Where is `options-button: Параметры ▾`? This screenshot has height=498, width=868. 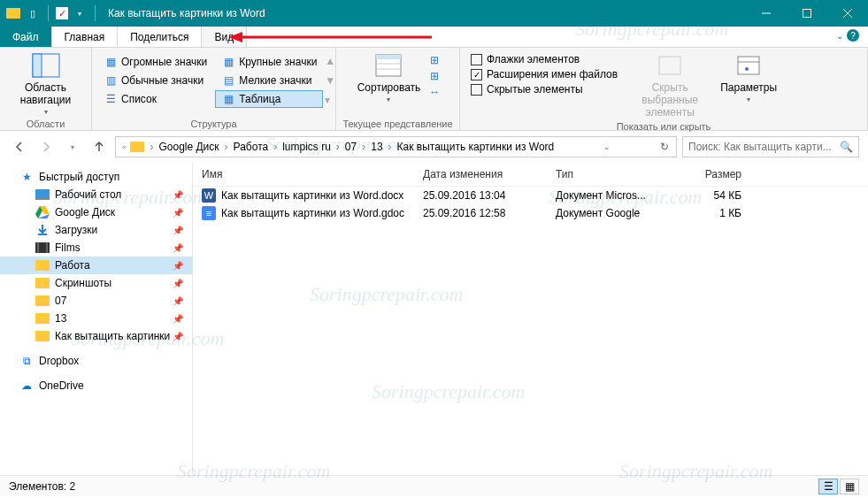 options-button: Параметры ▾ is located at coordinates (749, 78).